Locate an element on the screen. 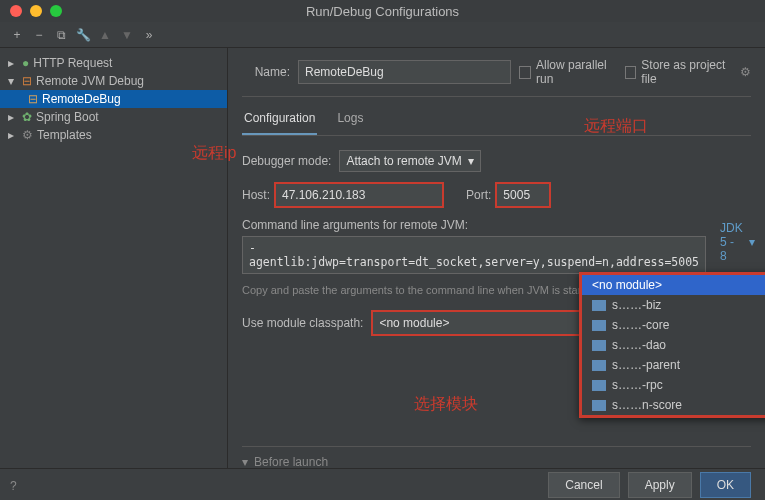 This screenshot has width=765, height=500. remove-icon: − is located at coordinates (39, 35).